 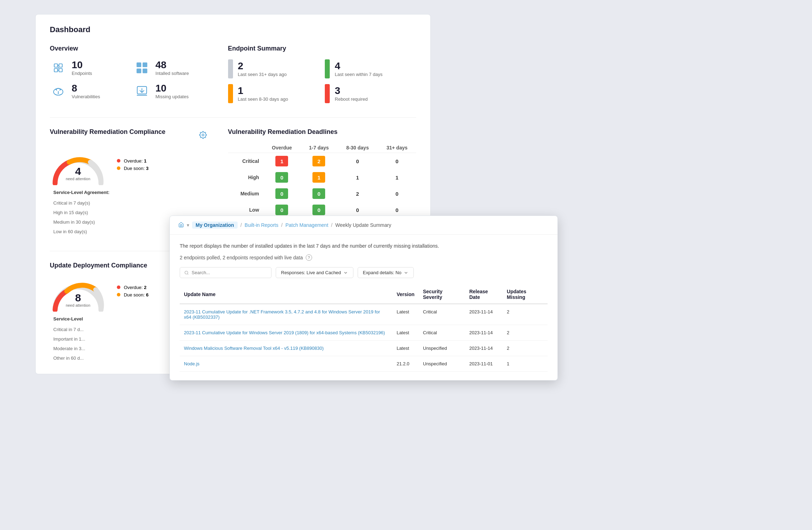 What do you see at coordinates (82, 73) in the screenshot?
I see `endpoints-label: Endpoints` at bounding box center [82, 73].